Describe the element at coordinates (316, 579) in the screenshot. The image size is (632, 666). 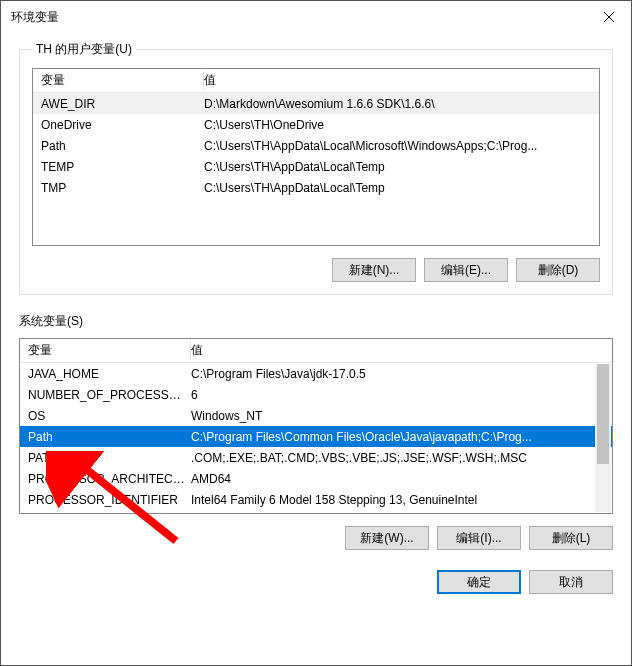
I see `dialog-footer: 确定 取消` at that location.